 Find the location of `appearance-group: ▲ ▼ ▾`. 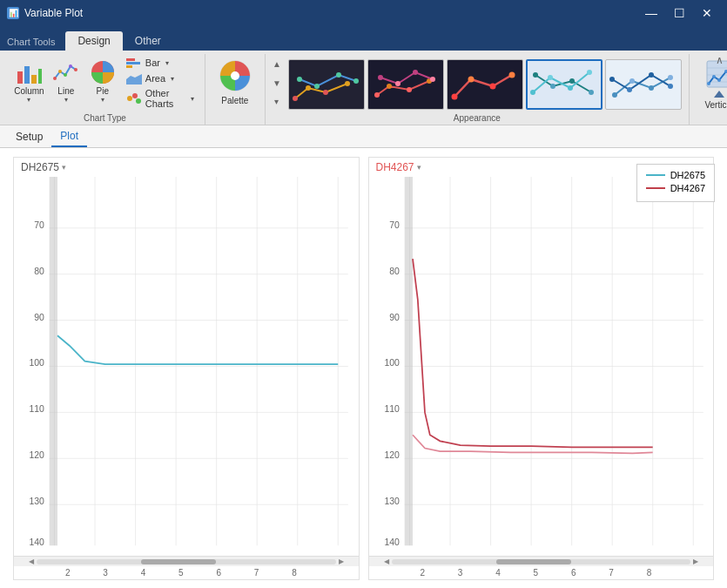

appearance-group: ▲ ▼ ▾ is located at coordinates (477, 89).